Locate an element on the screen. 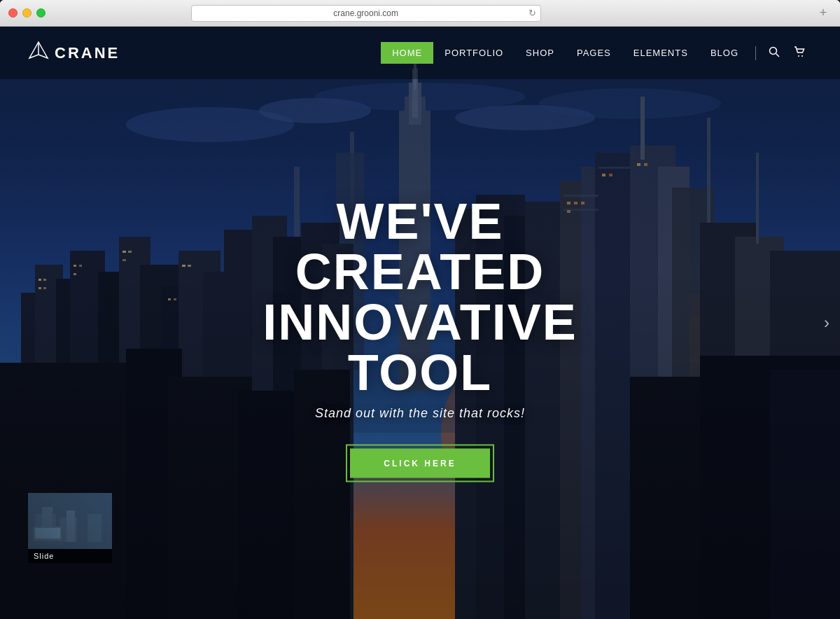  browser-buttons is located at coordinates (27, 13).